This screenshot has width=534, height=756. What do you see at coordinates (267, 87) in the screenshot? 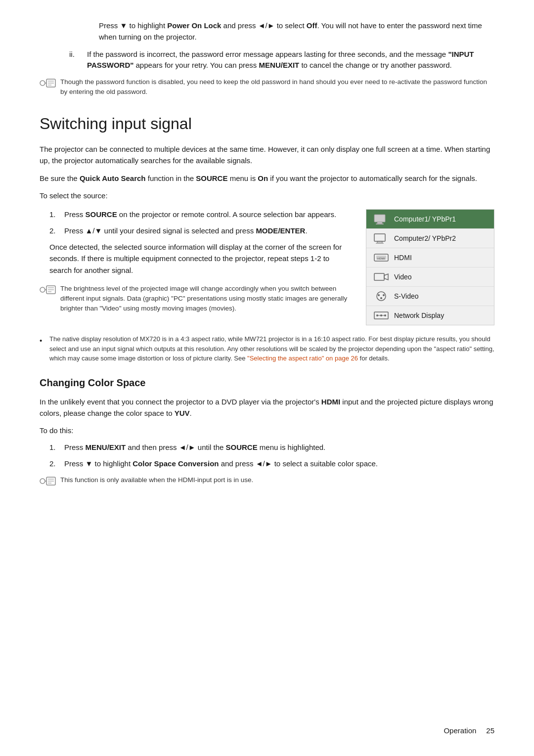
I see `password-disabled-note: Though the password function is disabled…` at bounding box center [267, 87].